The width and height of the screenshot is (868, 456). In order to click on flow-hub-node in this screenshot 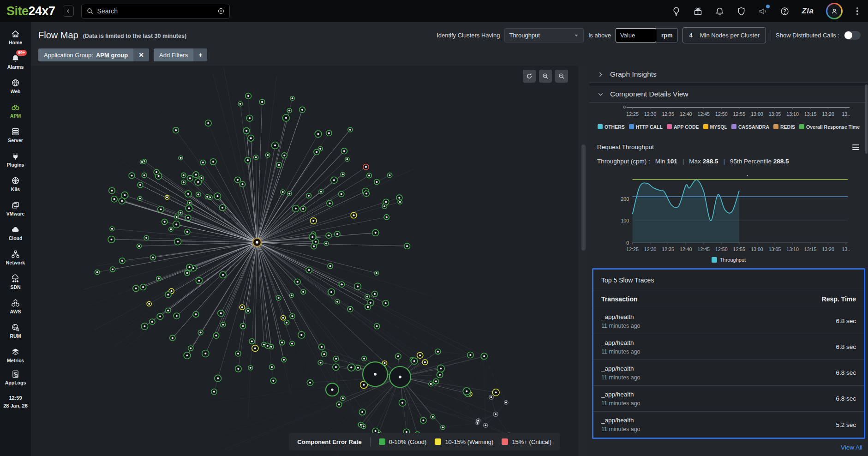, I will do `click(257, 242)`.